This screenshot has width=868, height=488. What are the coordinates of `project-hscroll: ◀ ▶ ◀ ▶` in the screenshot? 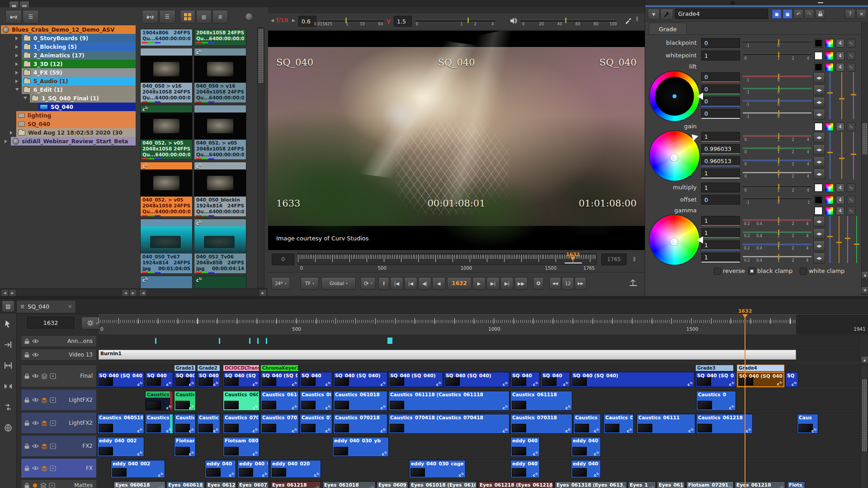 It's located at (69, 292).